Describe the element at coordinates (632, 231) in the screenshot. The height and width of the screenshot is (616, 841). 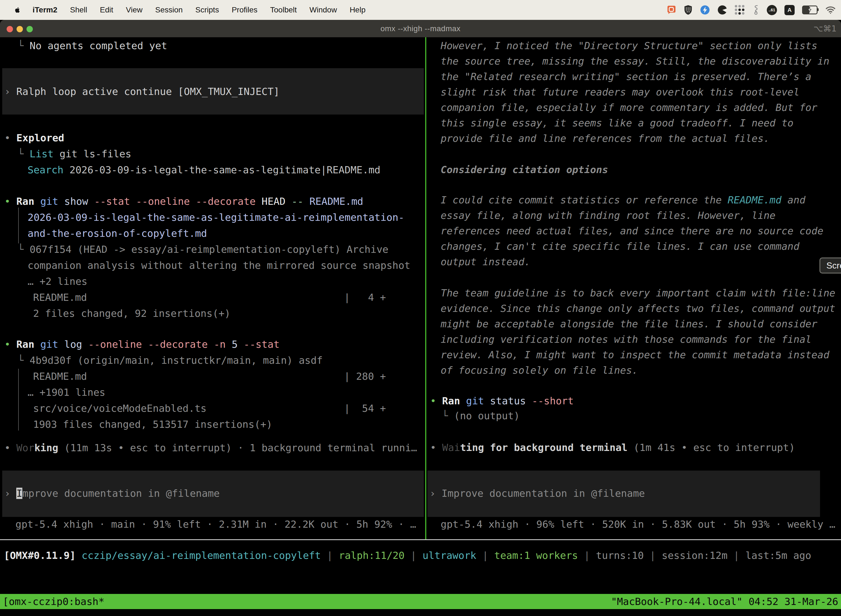
I see `terminal-text: references need actual files, and since …` at that location.